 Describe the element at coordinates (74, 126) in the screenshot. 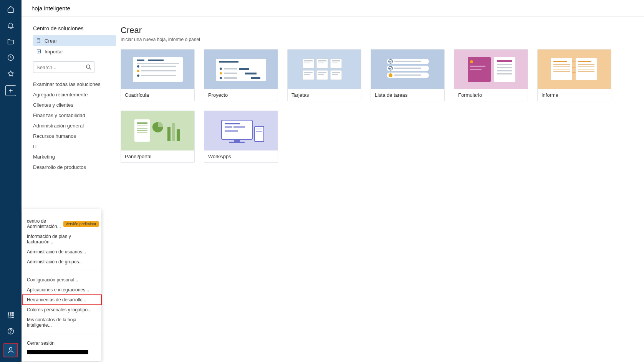

I see `category-item: Administración general` at that location.